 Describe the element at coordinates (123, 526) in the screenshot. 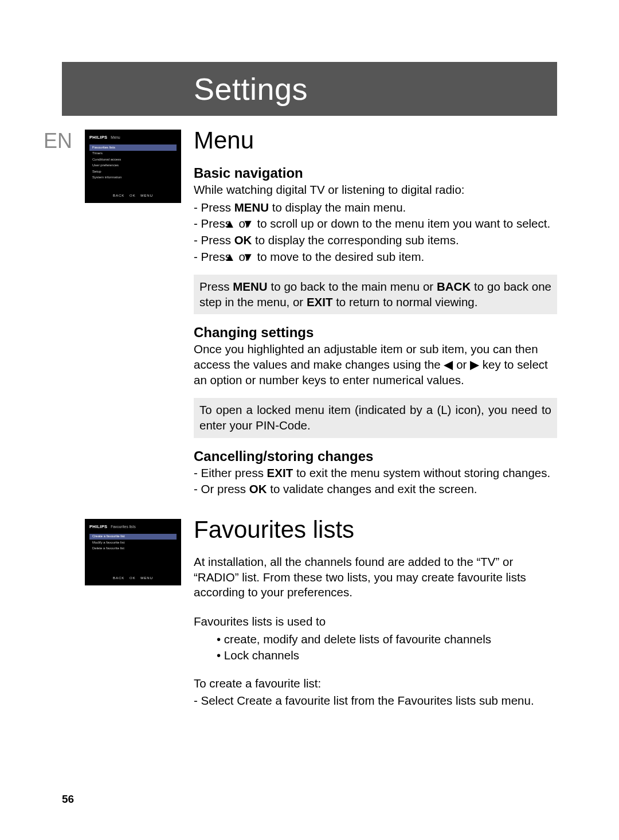

I see `screenshot-title: Favourites lists` at that location.